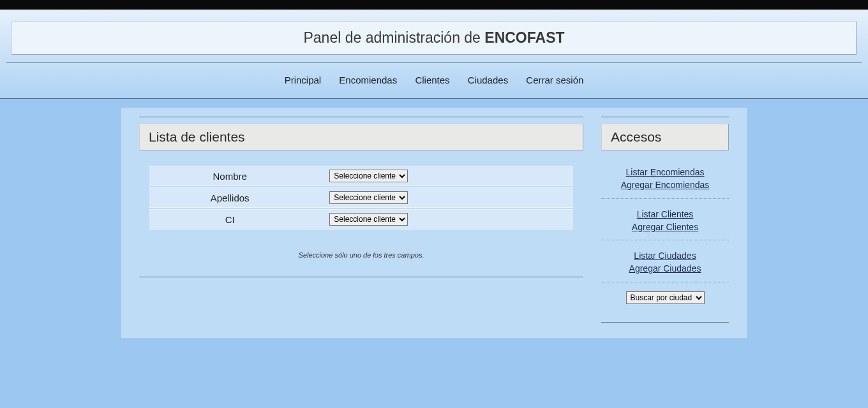  I want to click on form-hint: Seleccione sólo uno de los tres campos., so click(361, 255).